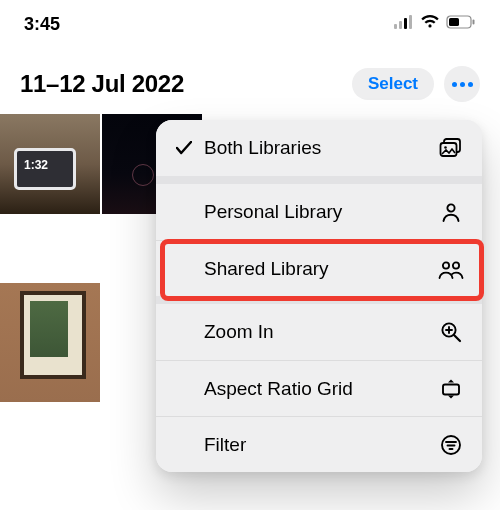  Describe the element at coordinates (50, 164) in the screenshot. I see `photo-thumbnail: 1:32` at that location.